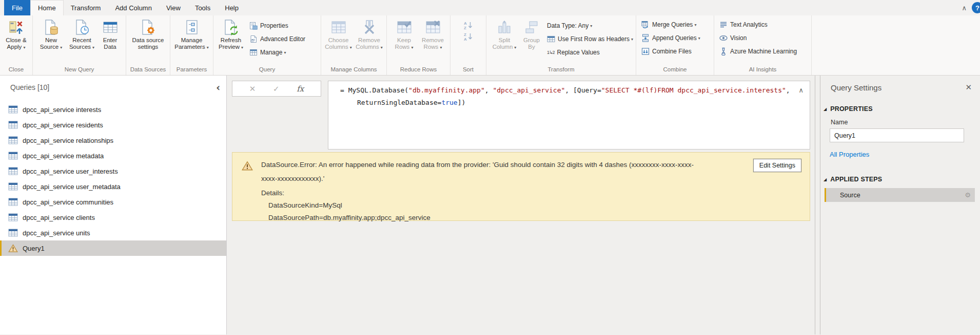 The height and width of the screenshot is (335, 980). What do you see at coordinates (968, 195) in the screenshot?
I see `step-settings-gear-icon: ⚙` at bounding box center [968, 195].